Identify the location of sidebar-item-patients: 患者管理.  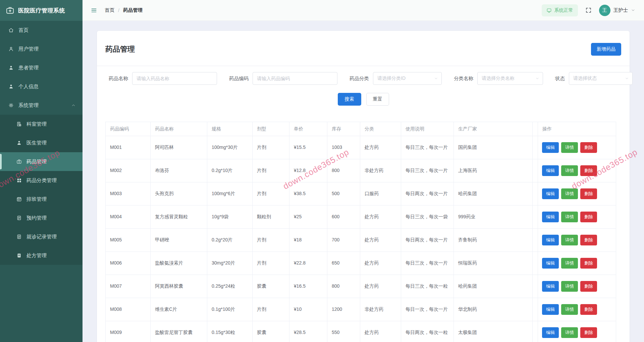
(41, 68).